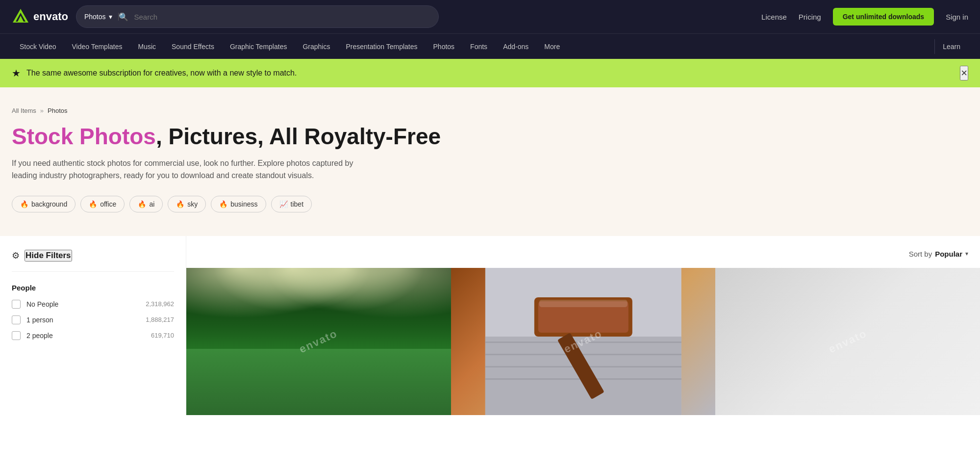 Image resolution: width=980 pixels, height=472 pixels. What do you see at coordinates (111, 17) in the screenshot?
I see `chevron-down-icon: ▾` at bounding box center [111, 17].